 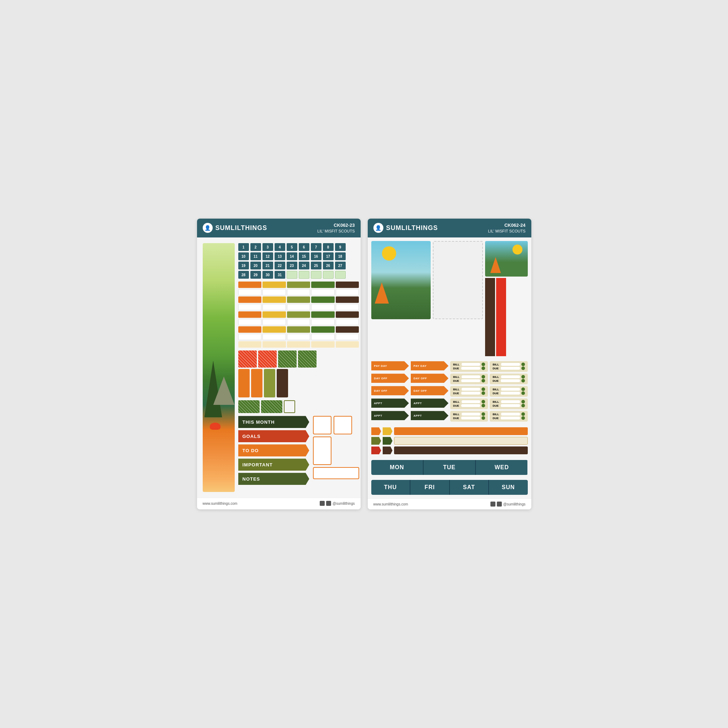 What do you see at coordinates (328, 265) in the screenshot?
I see `num-26: 26` at bounding box center [328, 265].